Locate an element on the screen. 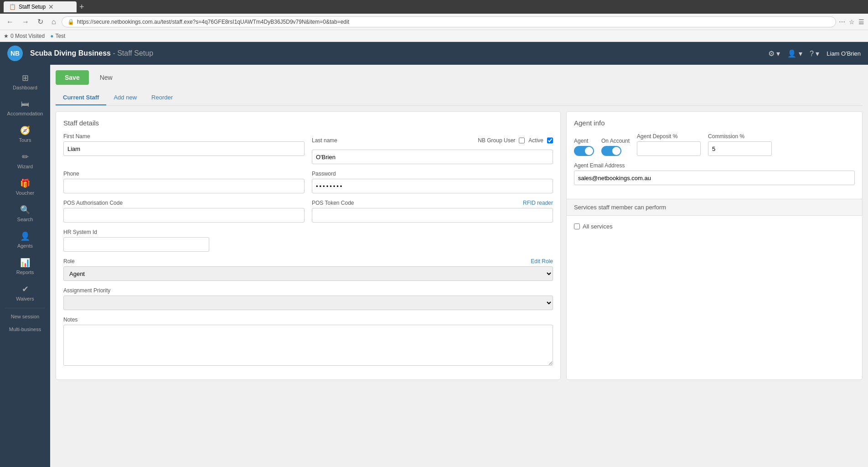 The height and width of the screenshot is (467, 868). new-tab-button: + is located at coordinates (82, 7).